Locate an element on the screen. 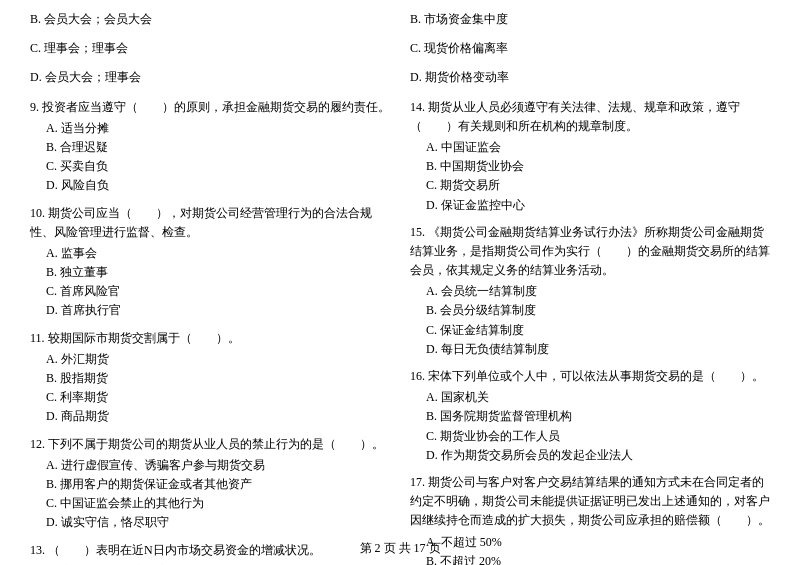  q11-option-b: B. 股指期货 is located at coordinates (210, 378).